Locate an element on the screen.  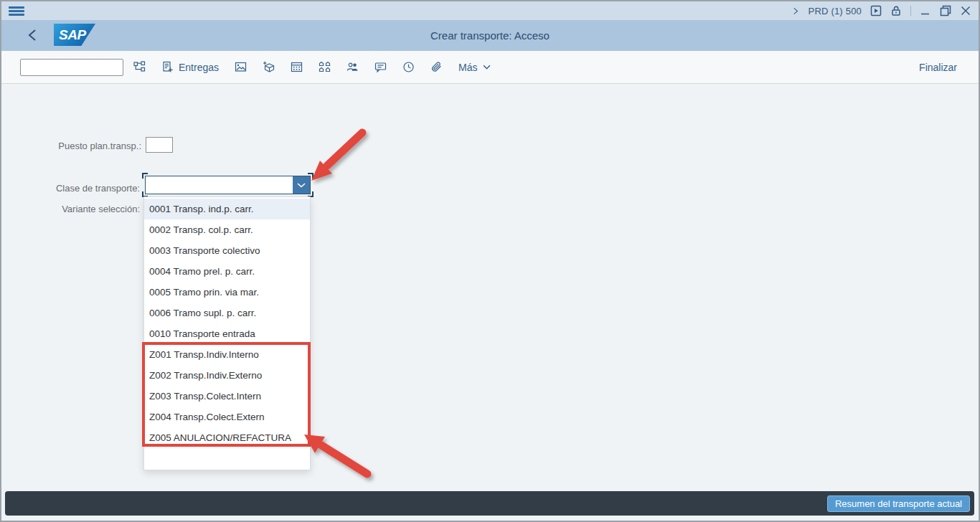
back-icon is located at coordinates (33, 35).